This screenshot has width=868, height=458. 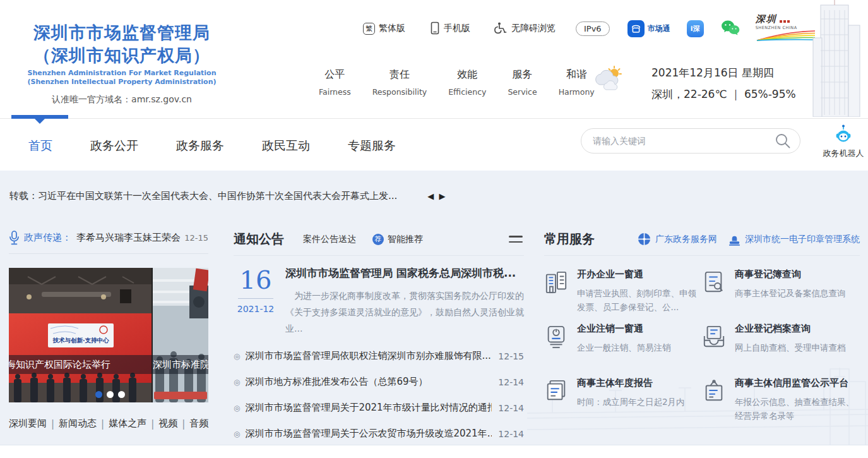 What do you see at coordinates (109, 243) in the screenshot?
I see `voice-news-row: 政声传递： 李希马兴瑞李玉妹王荣会... 12-15` at bounding box center [109, 243].